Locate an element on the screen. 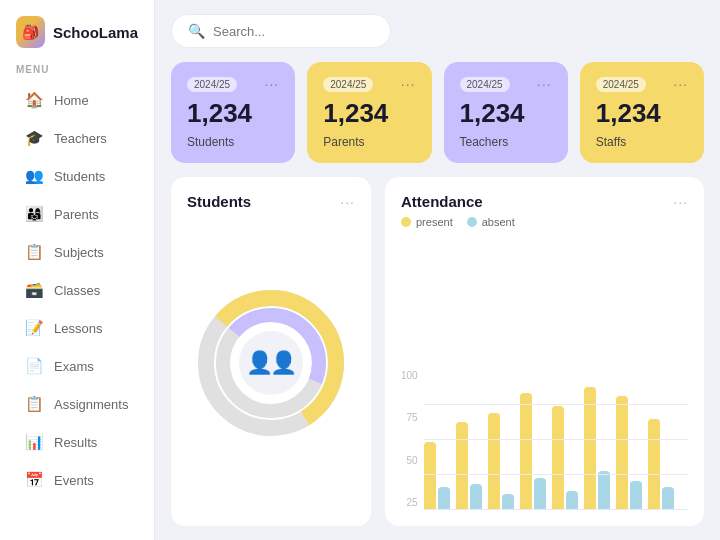  y-label-75: 75 is located at coordinates (410, 418).